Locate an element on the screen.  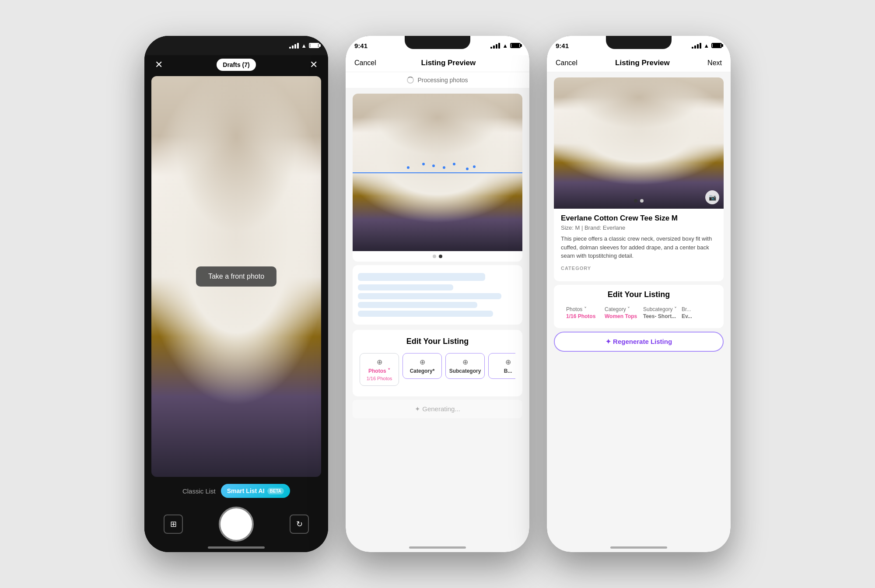
category-tab: ⊕ Category* is located at coordinates (422, 369).